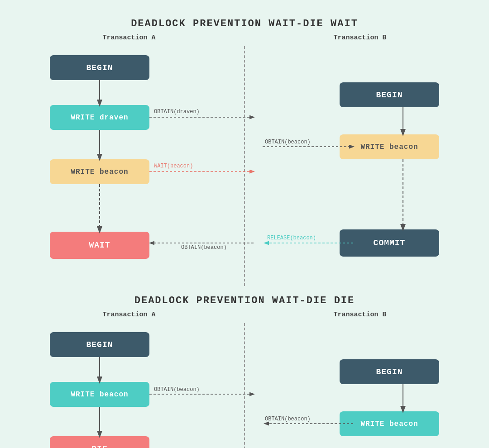  Describe the element at coordinates (389, 243) in the screenshot. I see `diagram1-box-b-commit: COMMIT` at that location.